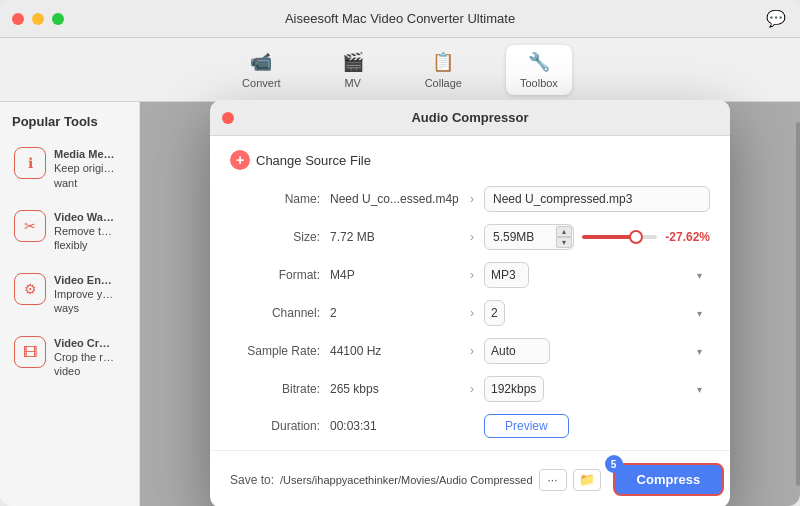  I want to click on slider-thumb, so click(636, 237).